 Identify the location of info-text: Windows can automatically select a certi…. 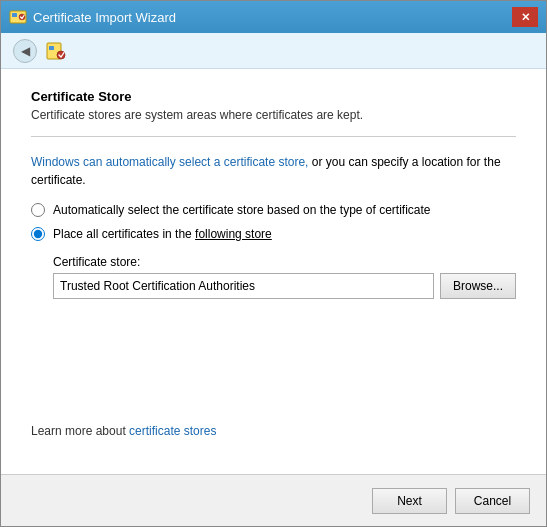
(274, 171).